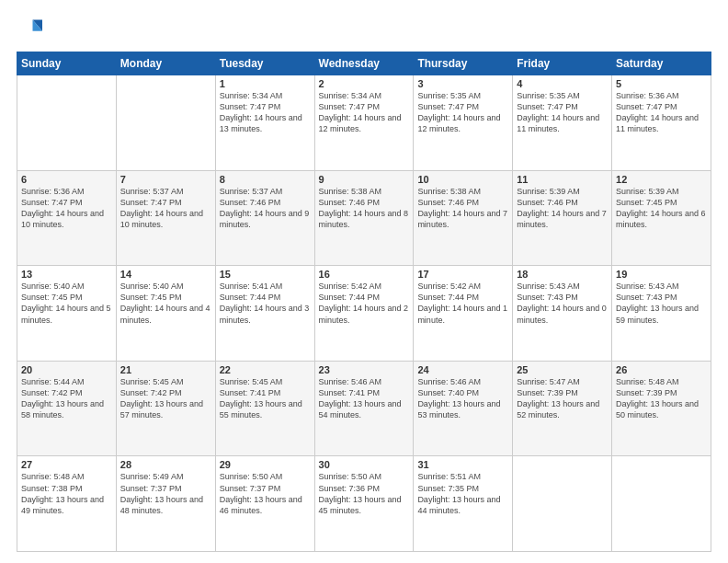 The image size is (728, 563). What do you see at coordinates (165, 314) in the screenshot?
I see `calendar-cell: 14Sunrise: 5:40 AM Sunset: 7:45 PM Dayli…` at bounding box center [165, 314].